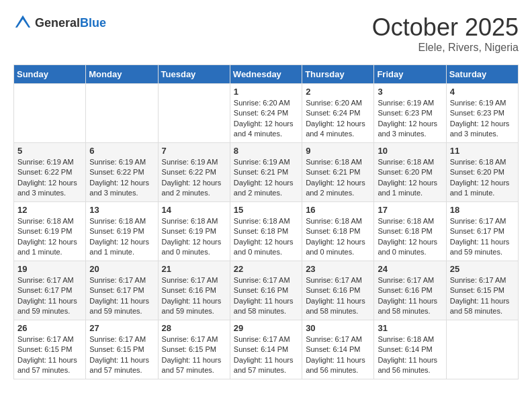 The image size is (532, 411). I want to click on day-number: 16, so click(338, 210).